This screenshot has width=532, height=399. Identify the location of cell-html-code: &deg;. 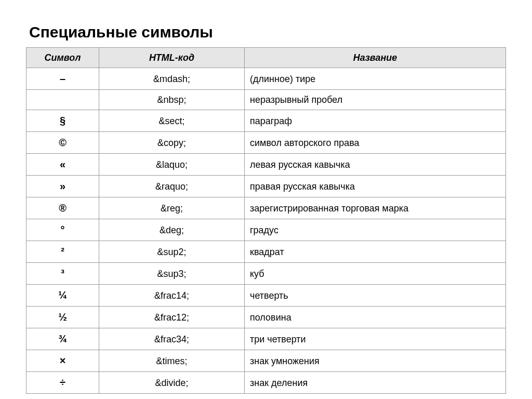
(172, 230).